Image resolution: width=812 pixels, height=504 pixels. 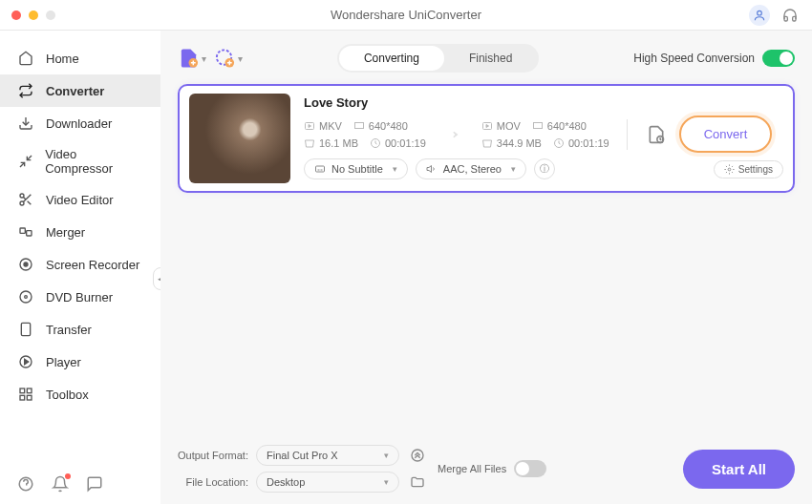 I want to click on help-icon, so click(x=26, y=484).